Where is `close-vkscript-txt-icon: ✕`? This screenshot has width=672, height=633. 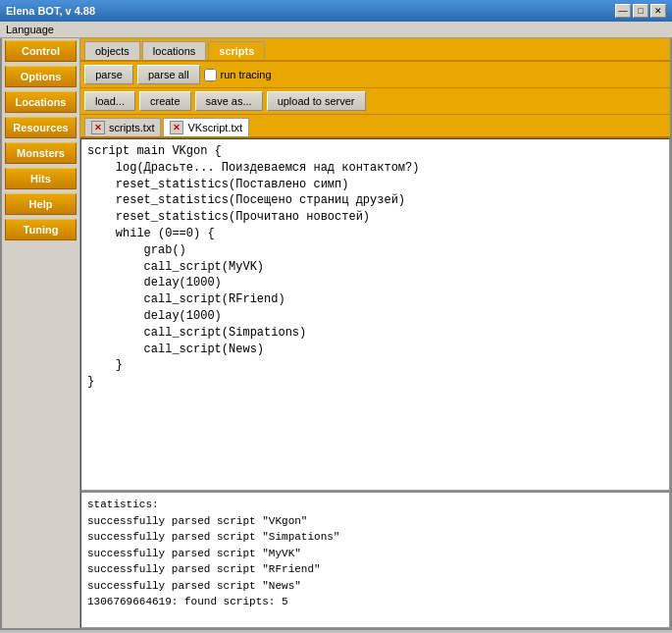 close-vkscript-txt-icon: ✕ is located at coordinates (177, 128).